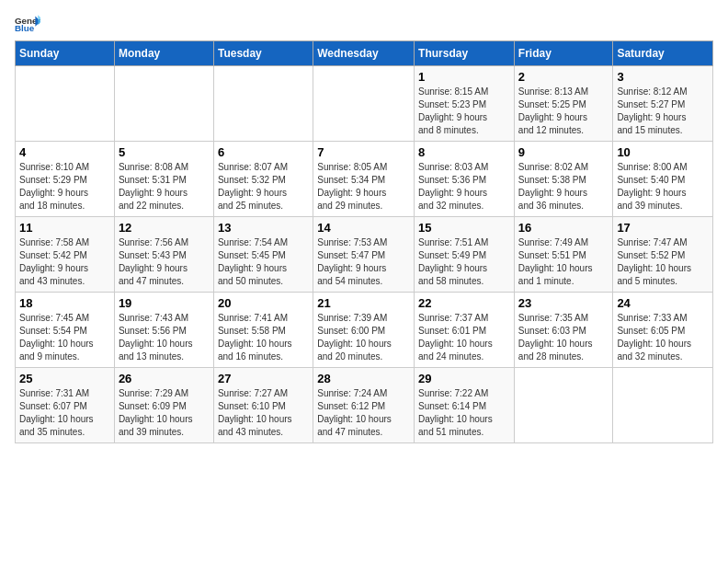  I want to click on cell-info: Sunrise: 8:13 AM Sunset: 5:25 PM Dayligh…, so click(564, 111).